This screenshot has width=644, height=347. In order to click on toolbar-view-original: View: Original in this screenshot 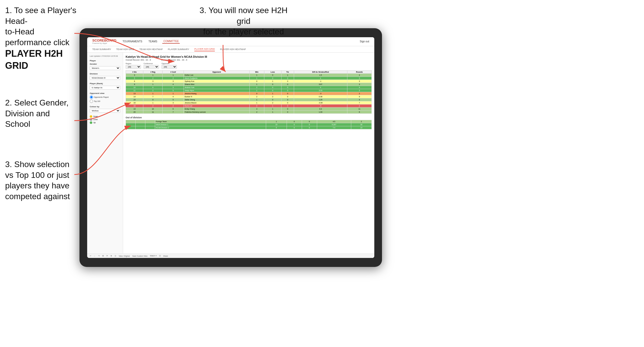, I will do `click(124, 256)`.